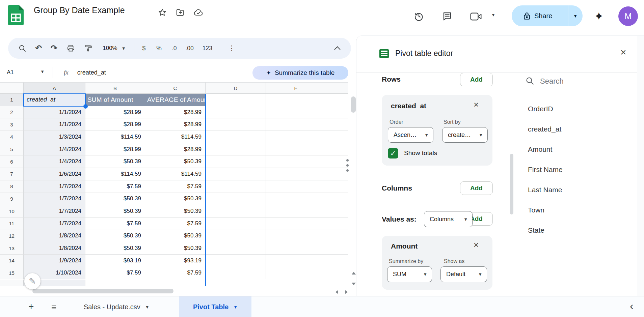 The width and height of the screenshot is (644, 317). I want to click on cell-A11: 1/7/2024, so click(55, 224).